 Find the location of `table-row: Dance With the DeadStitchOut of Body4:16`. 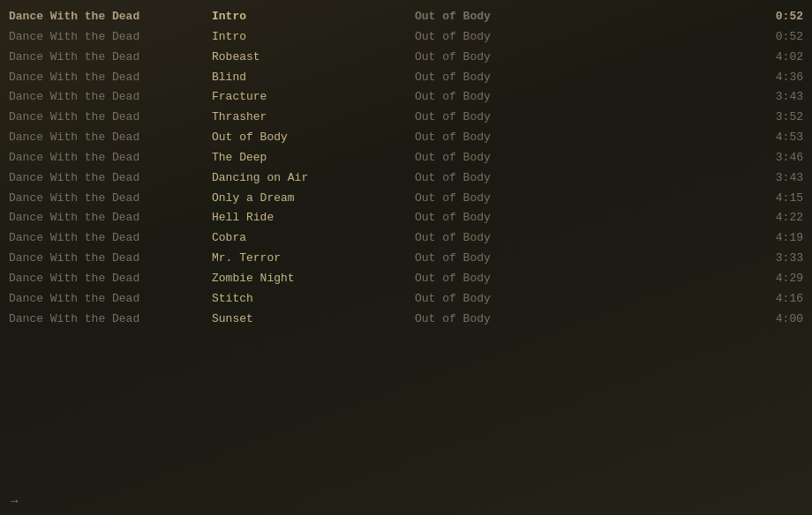

table-row: Dance With the DeadStitchOut of Body4:16 is located at coordinates (406, 300).